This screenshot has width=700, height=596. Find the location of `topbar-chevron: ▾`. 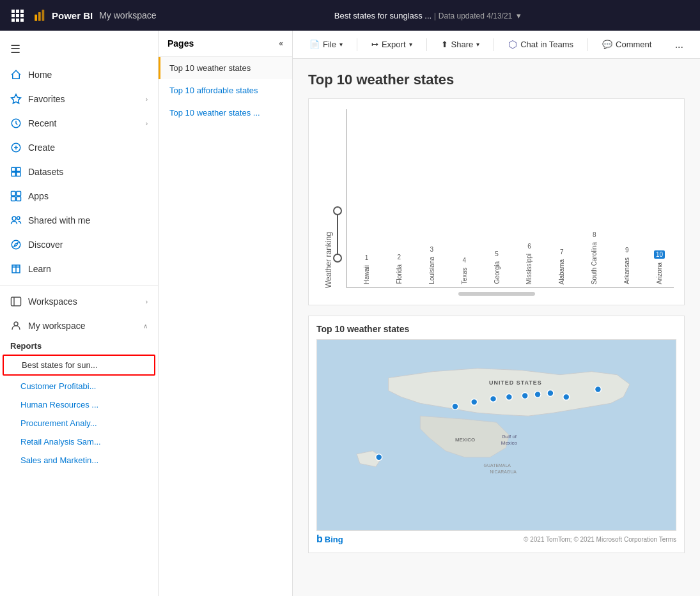

topbar-chevron: ▾ is located at coordinates (519, 15).